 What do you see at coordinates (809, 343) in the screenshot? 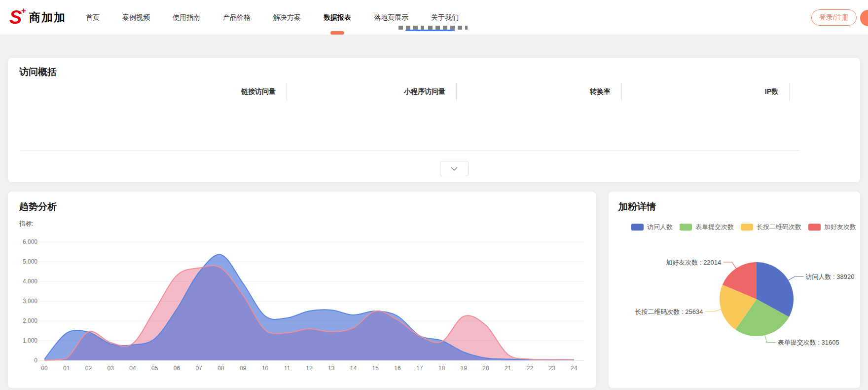
I see `pie-callout-label: 表单提交次数 : 31605` at bounding box center [809, 343].